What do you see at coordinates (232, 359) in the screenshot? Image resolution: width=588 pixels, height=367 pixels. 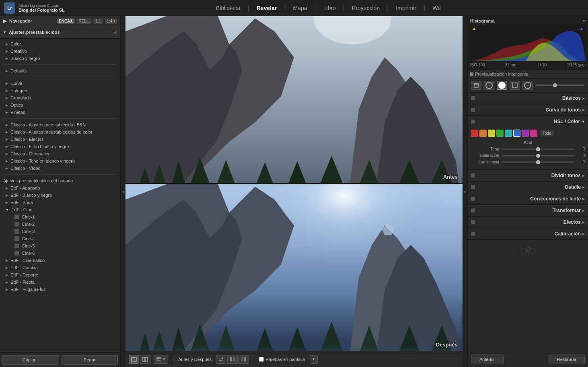 I see `ba-left-btn` at bounding box center [232, 359].